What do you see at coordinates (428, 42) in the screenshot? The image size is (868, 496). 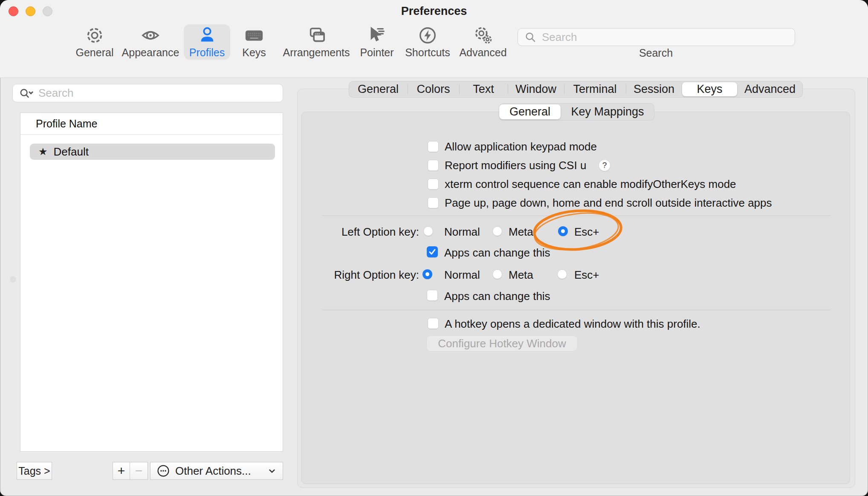 I see `toolbar-item-shortcuts: Shortcuts` at bounding box center [428, 42].